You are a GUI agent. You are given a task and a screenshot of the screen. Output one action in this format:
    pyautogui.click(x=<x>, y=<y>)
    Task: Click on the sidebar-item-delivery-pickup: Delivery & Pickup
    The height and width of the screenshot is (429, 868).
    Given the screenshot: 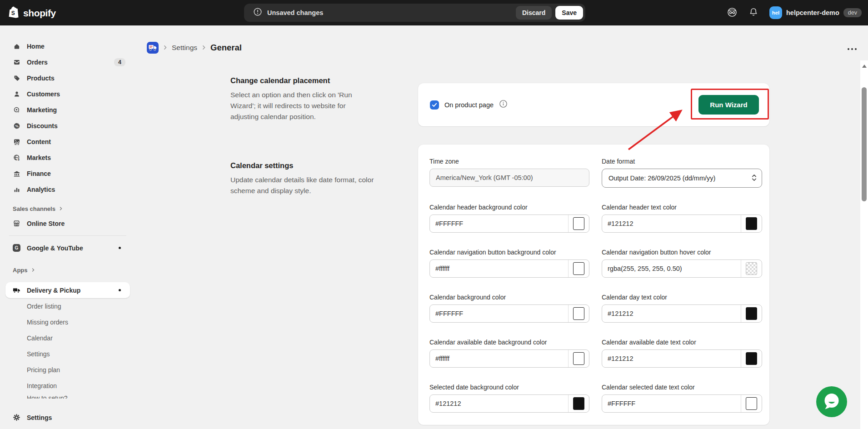 What is the action you would take?
    pyautogui.click(x=68, y=290)
    